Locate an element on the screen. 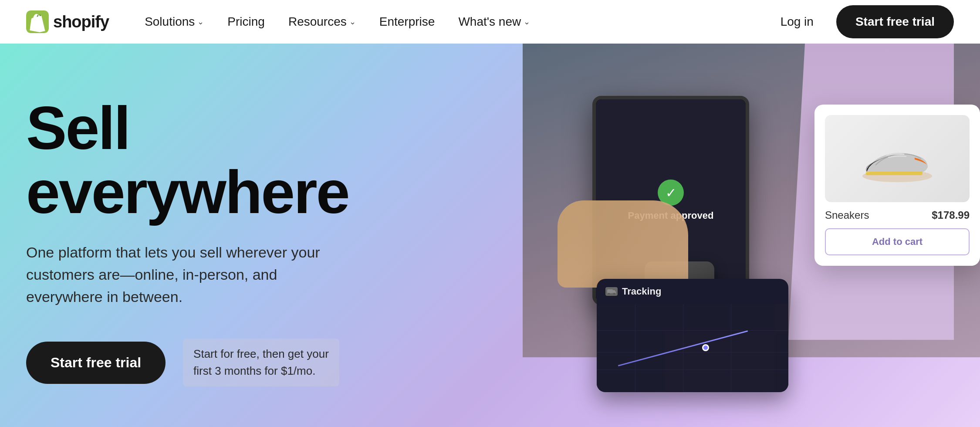  hand-overlay is located at coordinates (623, 244).